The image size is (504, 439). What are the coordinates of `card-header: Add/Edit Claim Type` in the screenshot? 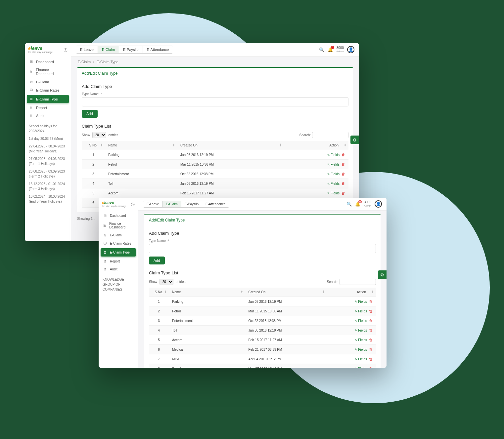 It's located at (215, 73).